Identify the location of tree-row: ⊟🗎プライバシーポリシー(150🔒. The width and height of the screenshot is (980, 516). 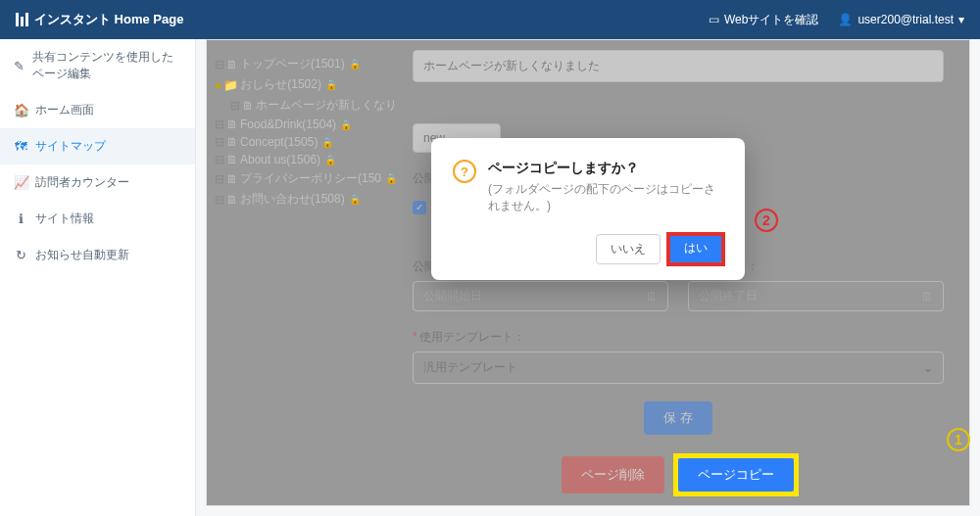
(305, 178).